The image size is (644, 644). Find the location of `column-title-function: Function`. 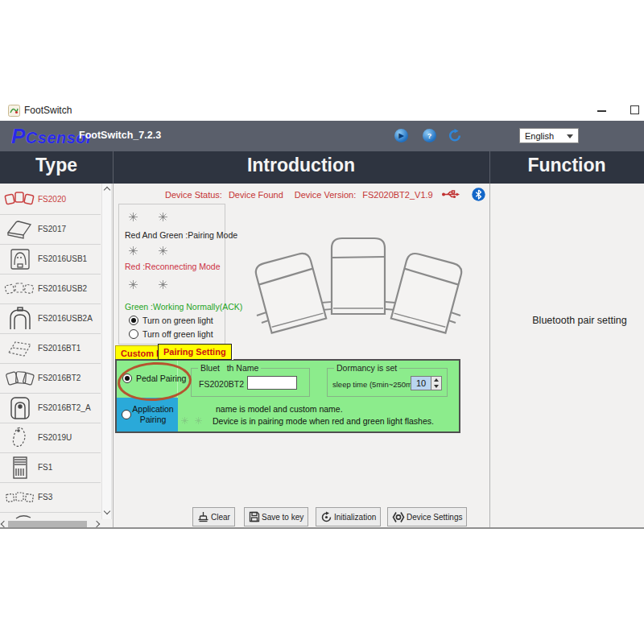

column-title-function: Function is located at coordinates (567, 166).